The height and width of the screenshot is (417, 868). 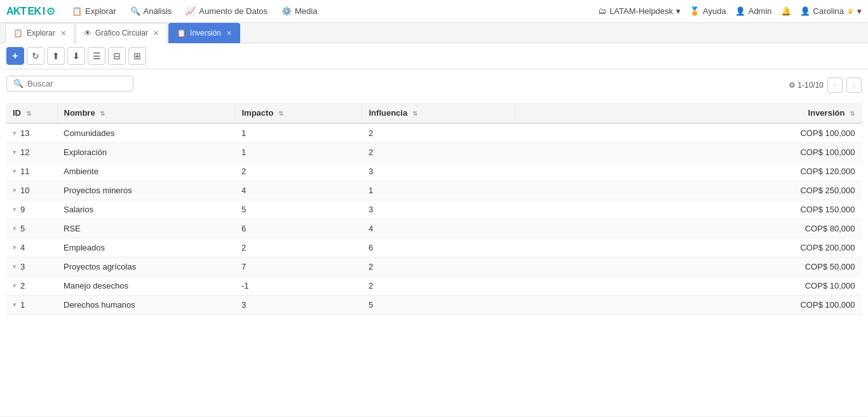 What do you see at coordinates (639, 11) in the screenshot?
I see `helpdesk-item: 🗂 LATAM-Helpdesk ▾` at bounding box center [639, 11].